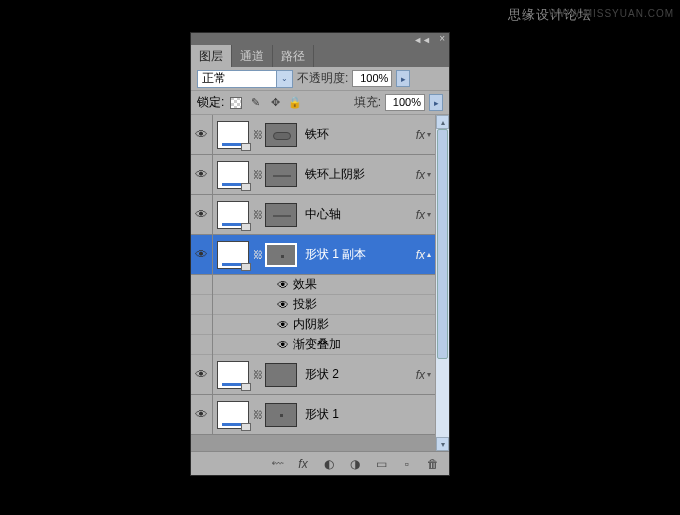  I want to click on blend-mode-value: 正常, so click(214, 78).